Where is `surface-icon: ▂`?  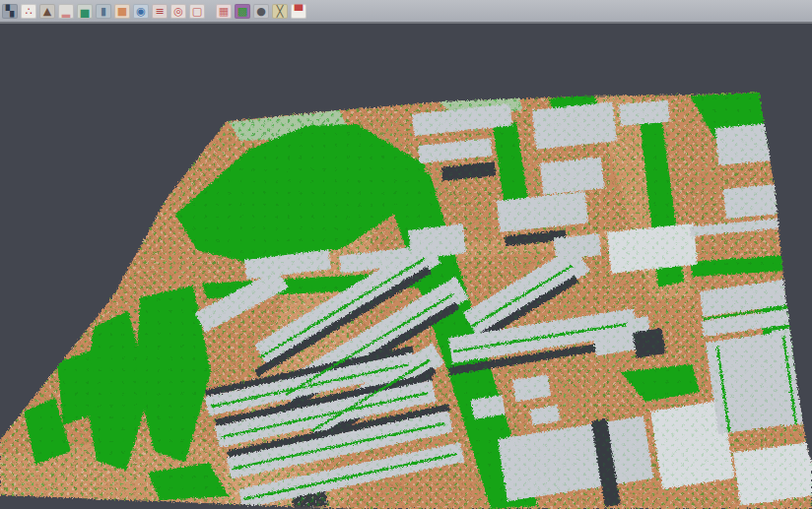
surface-icon: ▂ is located at coordinates (66, 12).